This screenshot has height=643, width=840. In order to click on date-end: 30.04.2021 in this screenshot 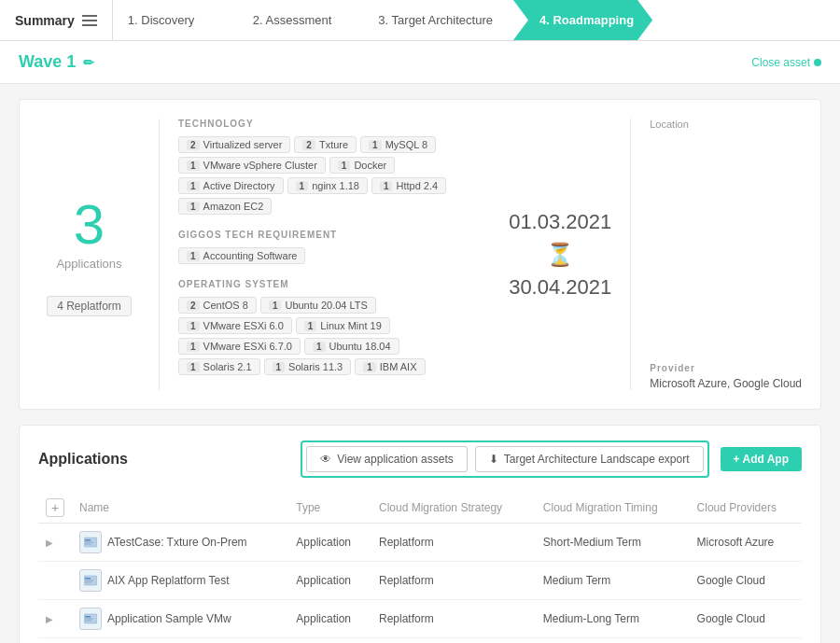, I will do `click(560, 287)`.